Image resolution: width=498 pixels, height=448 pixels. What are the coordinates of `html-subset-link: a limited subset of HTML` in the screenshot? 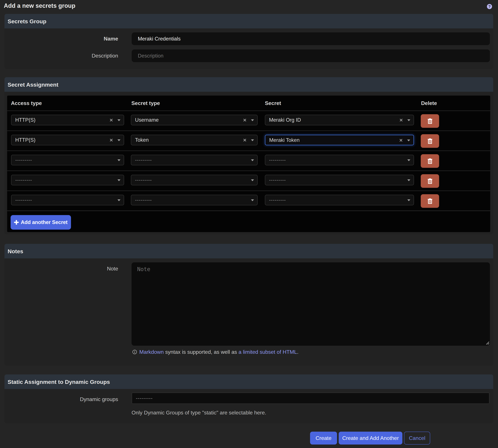 It's located at (268, 352).